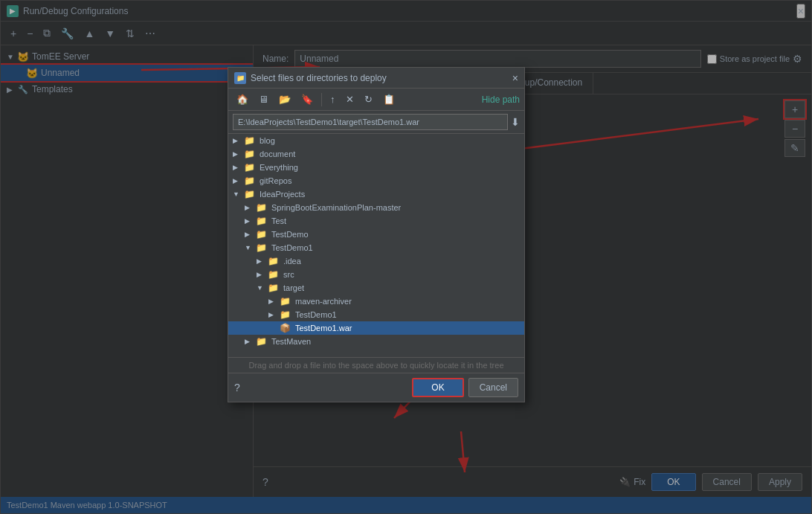 This screenshot has height=514, width=812. What do you see at coordinates (376, 234) in the screenshot?
I see `modal-tree-item: ▶ 📁 TestDemo` at bounding box center [376, 234].